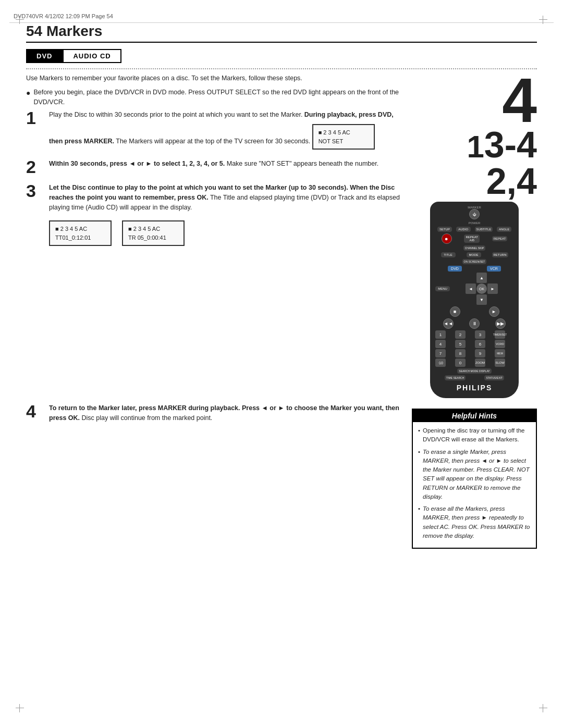  What do you see at coordinates (474, 349) in the screenshot?
I see `number-pad: 1 2 3 TIMER/SET 4 5 6 VCR/D 7 8 9 MEM ·1…` at bounding box center [474, 349].